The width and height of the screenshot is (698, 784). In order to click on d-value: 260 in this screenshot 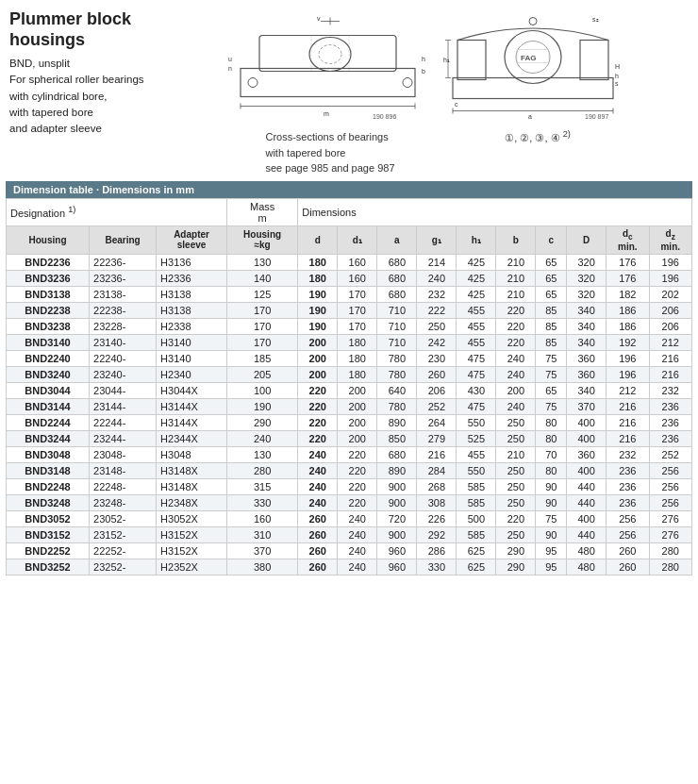, I will do `click(318, 551)`.